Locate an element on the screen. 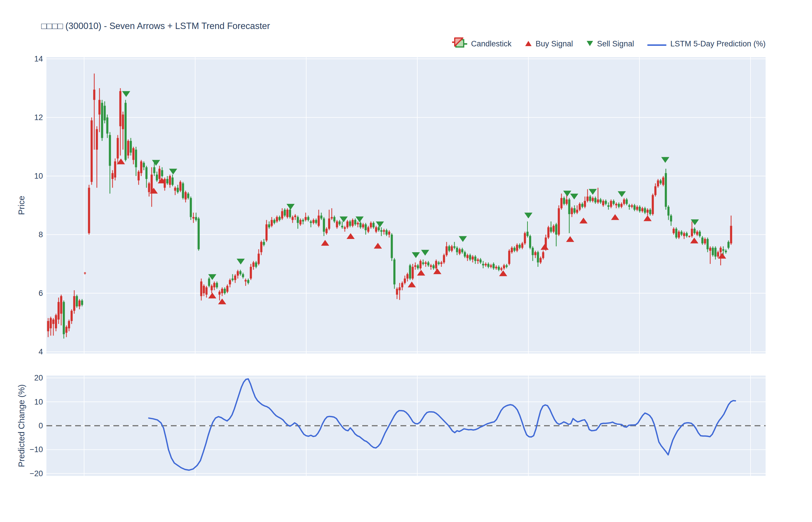  legend-item-candlestick: Candlestick is located at coordinates (482, 44).